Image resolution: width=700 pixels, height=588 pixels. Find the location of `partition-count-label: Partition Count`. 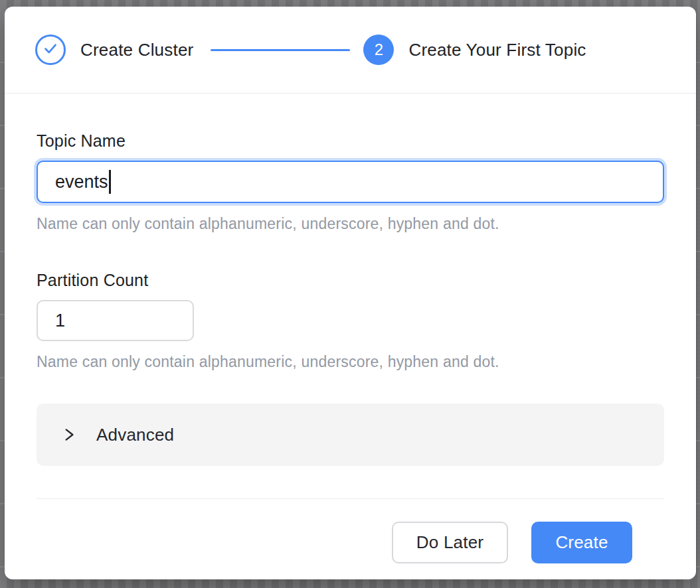

partition-count-label: Partition Count is located at coordinates (351, 280).